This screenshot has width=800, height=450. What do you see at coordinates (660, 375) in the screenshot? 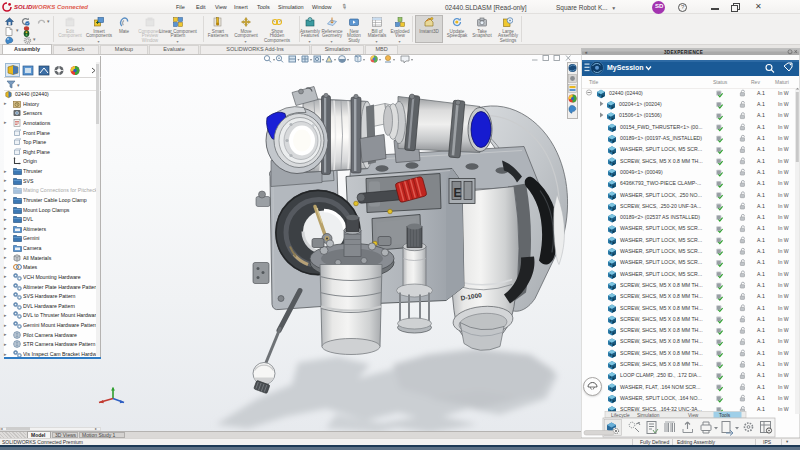
I see `svg-text: LOOP CLAMP, .250 ID., .172 DIA` at bounding box center [660, 375].